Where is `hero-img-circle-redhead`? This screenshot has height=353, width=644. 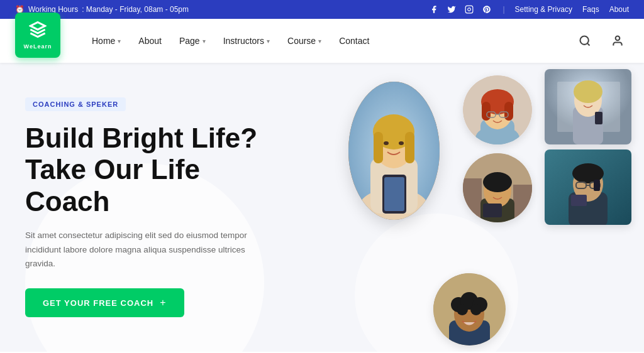 hero-img-circle-redhead is located at coordinates (497, 110).